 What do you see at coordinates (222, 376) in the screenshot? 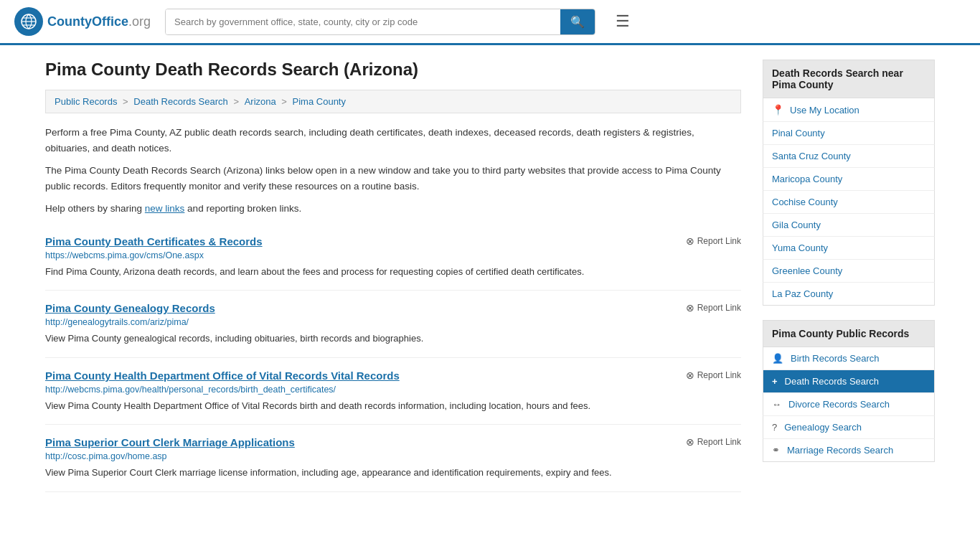
I see `result-title-3: Pima County Health Department Office of …` at bounding box center [222, 376].